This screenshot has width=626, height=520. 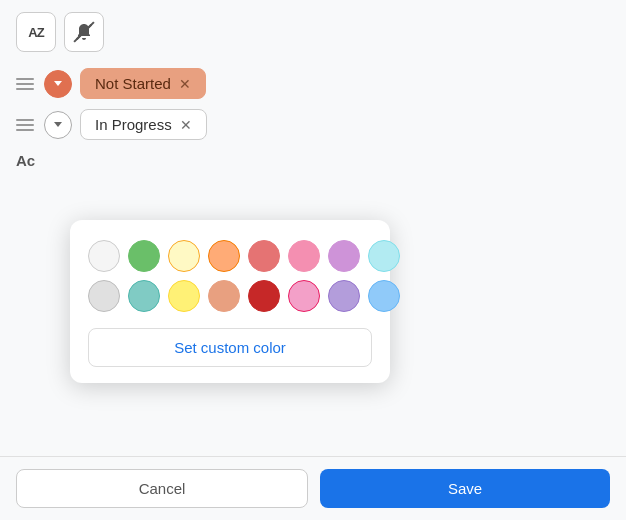 I want to click on close-icon-not-started: ✕, so click(x=185, y=84).